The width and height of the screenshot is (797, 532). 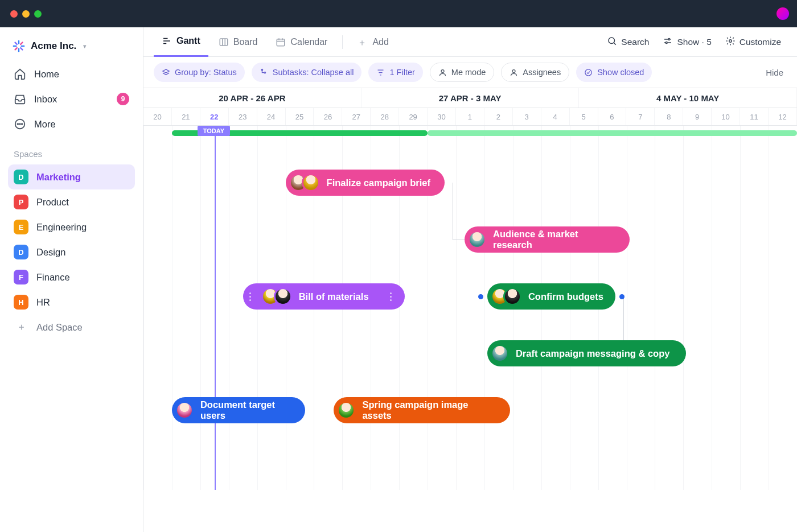 What do you see at coordinates (307, 72) in the screenshot?
I see `subtasks-pill: Subtasks: Collapse all` at bounding box center [307, 72].